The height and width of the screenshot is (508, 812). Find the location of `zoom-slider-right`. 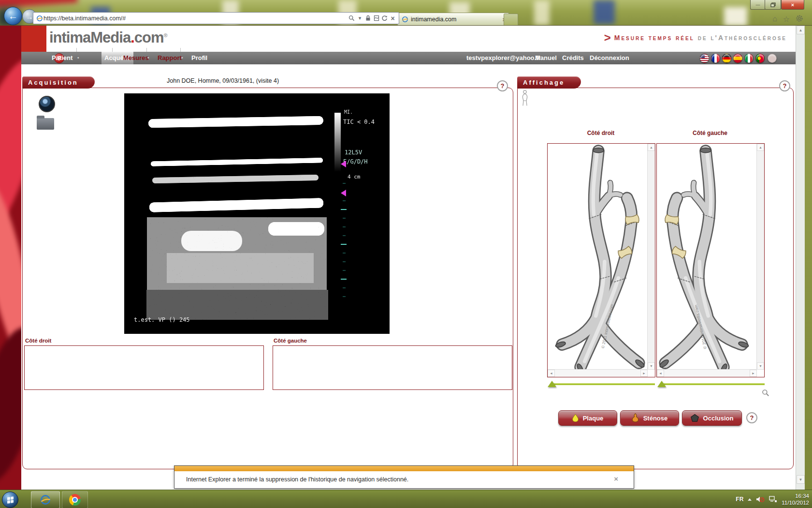

zoom-slider-right is located at coordinates (601, 384).